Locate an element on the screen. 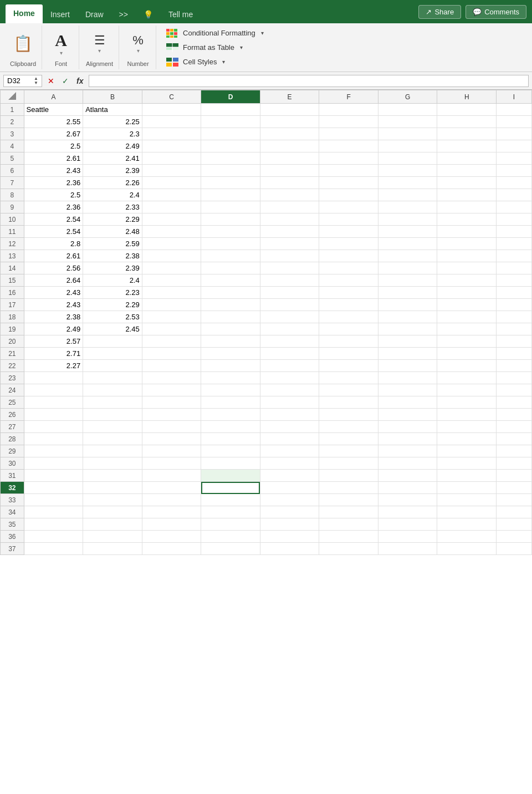 The height and width of the screenshot is (794, 532). cell-B3: 2.3 is located at coordinates (113, 134).